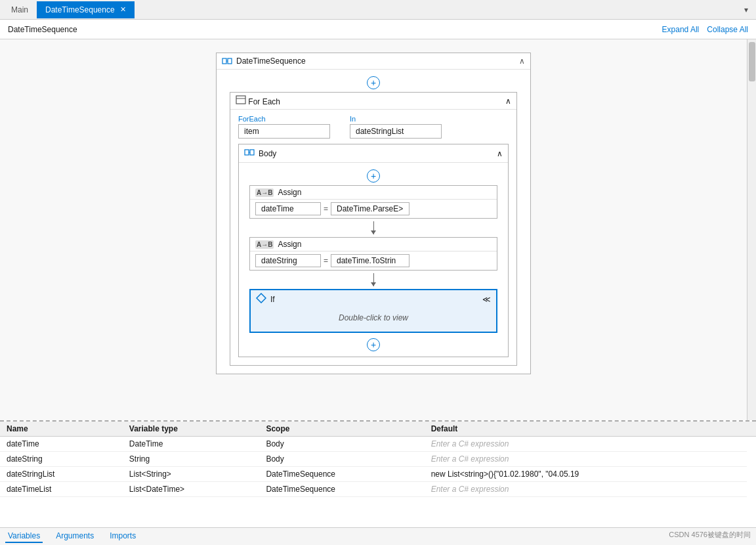 This screenshot has width=756, height=545. What do you see at coordinates (249, 154) in the screenshot?
I see `body-icon` at bounding box center [249, 154].